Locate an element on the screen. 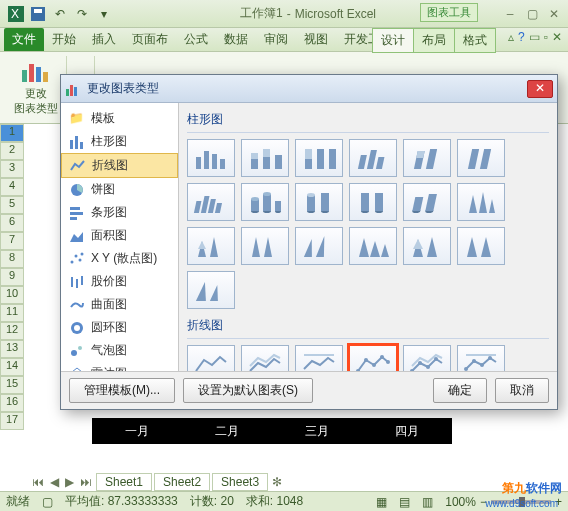 The image size is (568, 511). row-header: 7 is located at coordinates (12, 241).